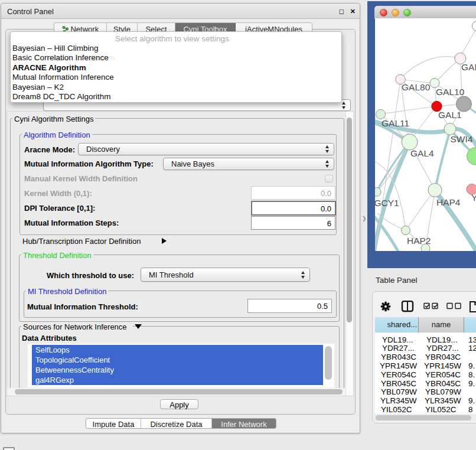 The image size is (476, 450). Describe the element at coordinates (396, 123) in the screenshot. I see `svg-text: GAL11` at that location.